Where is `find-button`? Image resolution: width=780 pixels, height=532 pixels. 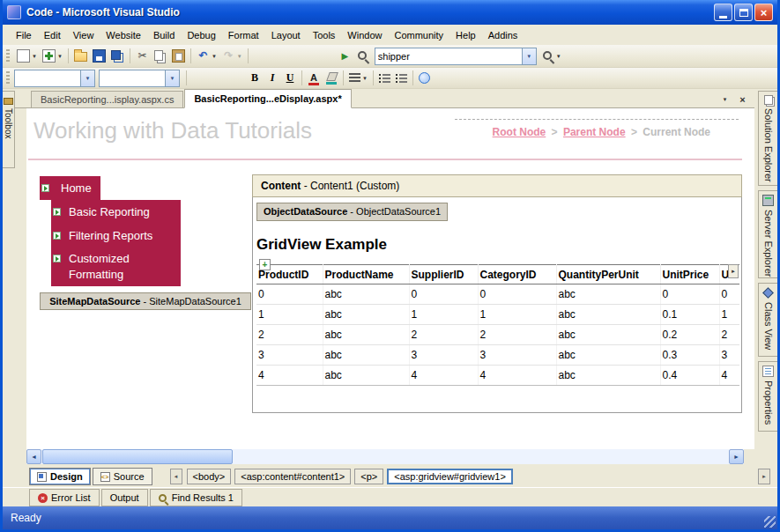
find-button is located at coordinates (363, 56).